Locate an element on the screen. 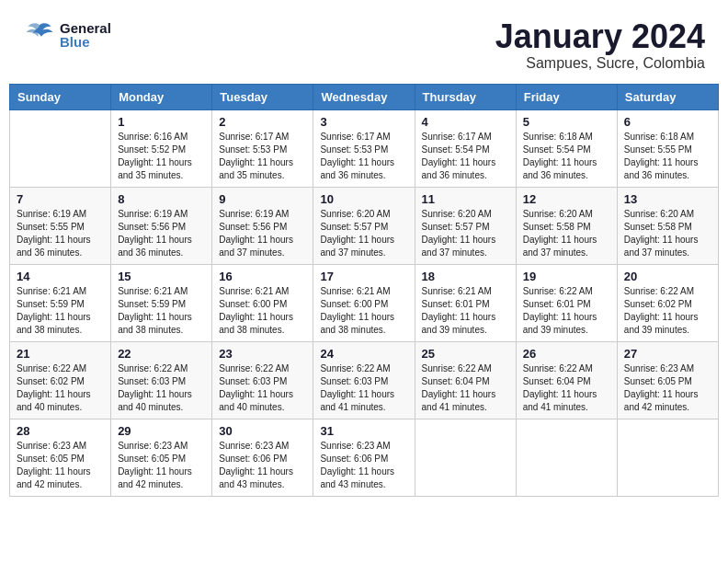 The width and height of the screenshot is (728, 563). day-info: Sunrise: 6:18 AM Sunset: 5:55 PM Dayligh… is located at coordinates (667, 156).